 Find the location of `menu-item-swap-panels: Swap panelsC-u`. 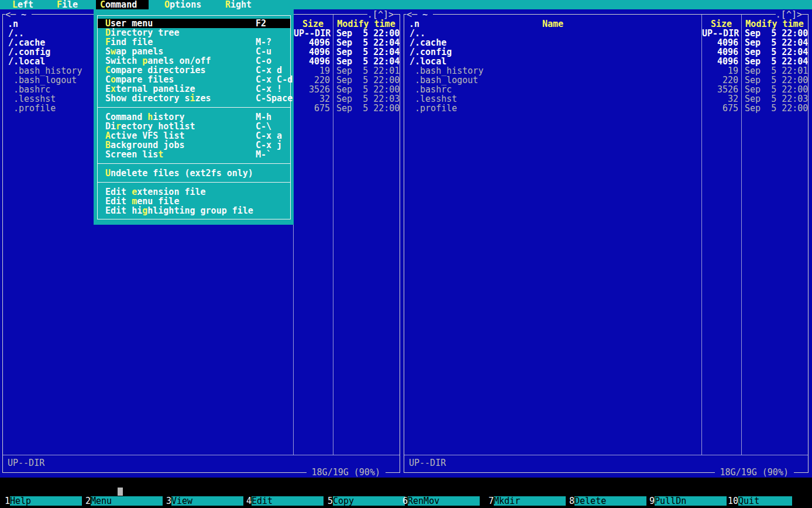

menu-item-swap-panels: Swap panelsC-u is located at coordinates (194, 52).